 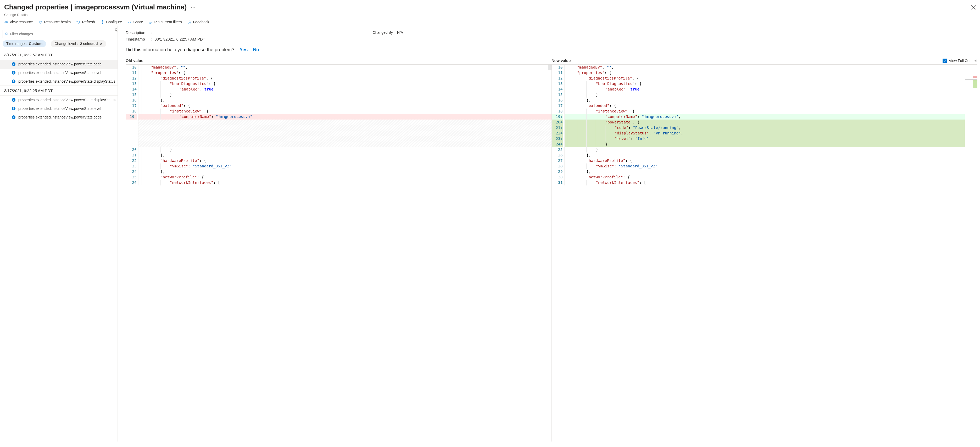 I want to click on change-level-pill: Change level : 2 selected, so click(x=78, y=44).